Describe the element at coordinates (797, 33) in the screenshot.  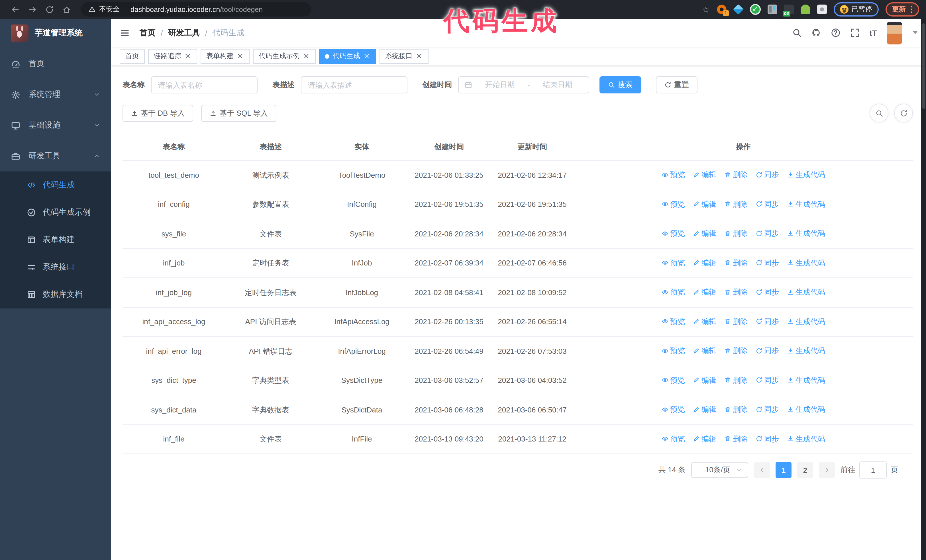
I see `header-search-icon` at that location.